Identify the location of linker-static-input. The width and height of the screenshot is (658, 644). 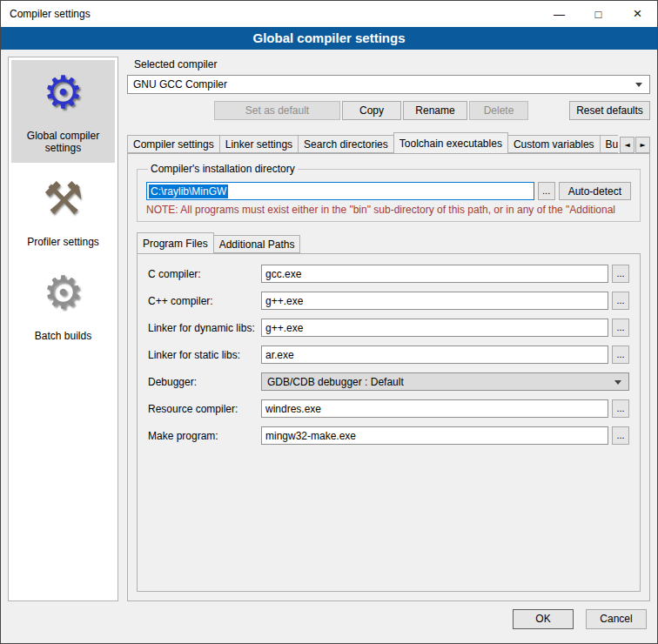
(435, 355).